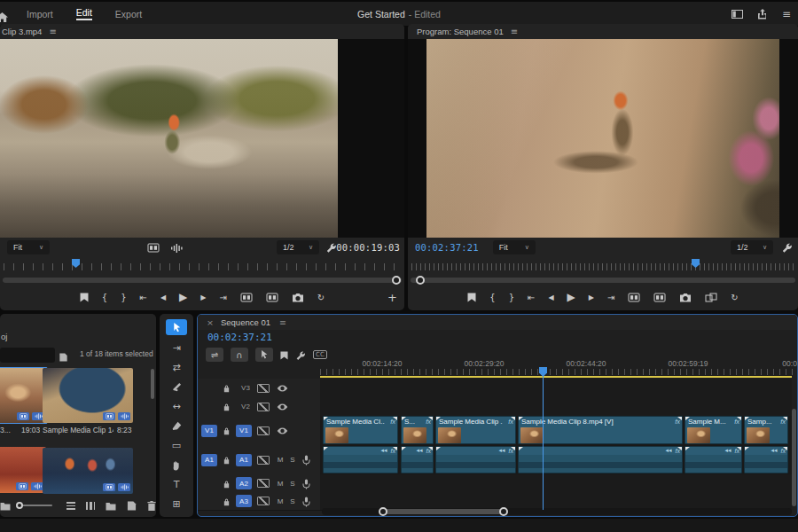  I want to click on drag-audio-only-icon, so click(176, 247).